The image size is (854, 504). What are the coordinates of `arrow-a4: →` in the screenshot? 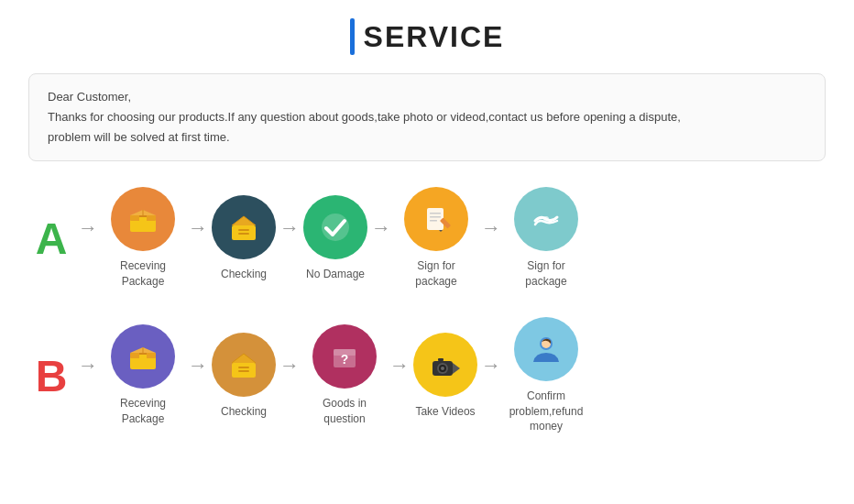 It's located at (491, 238).